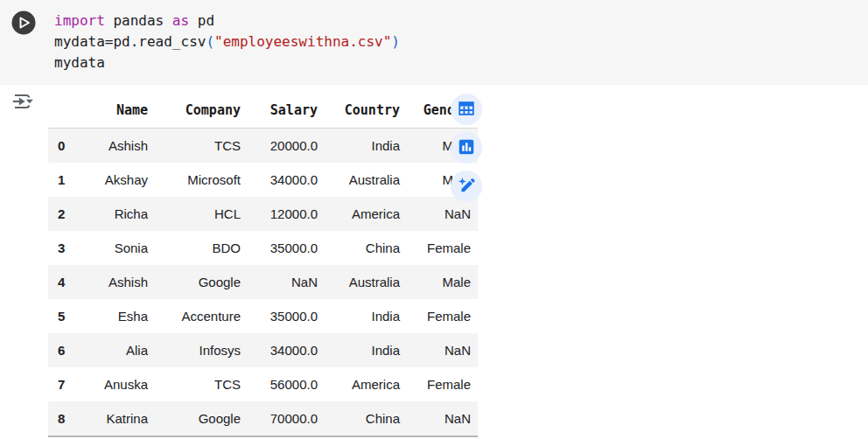  What do you see at coordinates (63, 282) in the screenshot?
I see `row-index: 4` at bounding box center [63, 282].